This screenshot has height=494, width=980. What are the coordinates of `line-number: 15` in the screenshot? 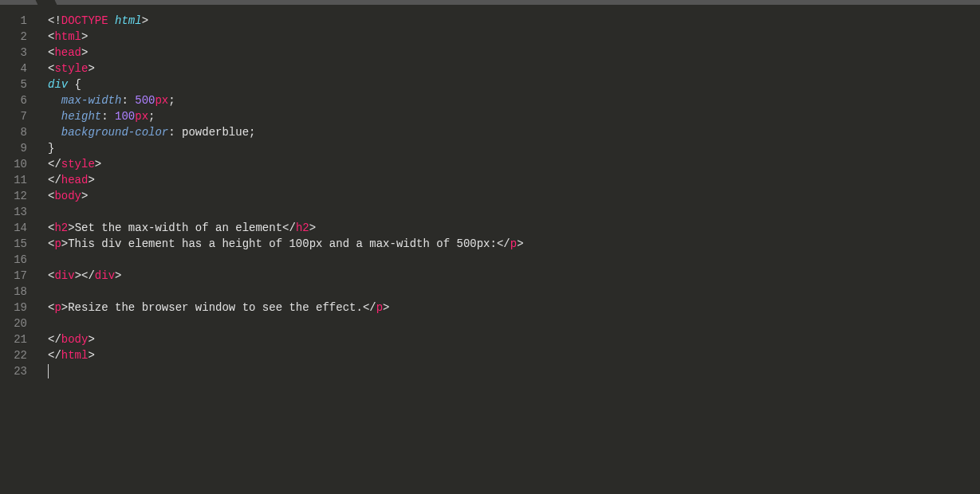 It's located at (14, 244).